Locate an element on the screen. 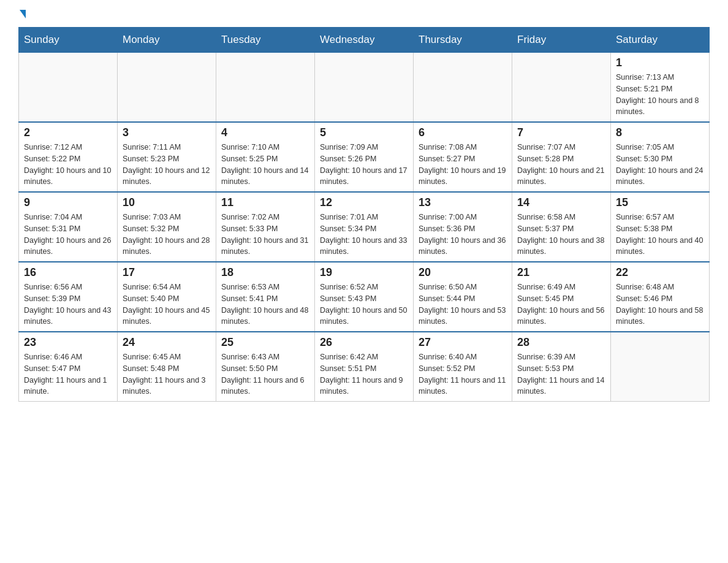  calendar-cell: 26Sunrise: 6:42 AMSunset: 5:51 PMDayligh… is located at coordinates (364, 367).